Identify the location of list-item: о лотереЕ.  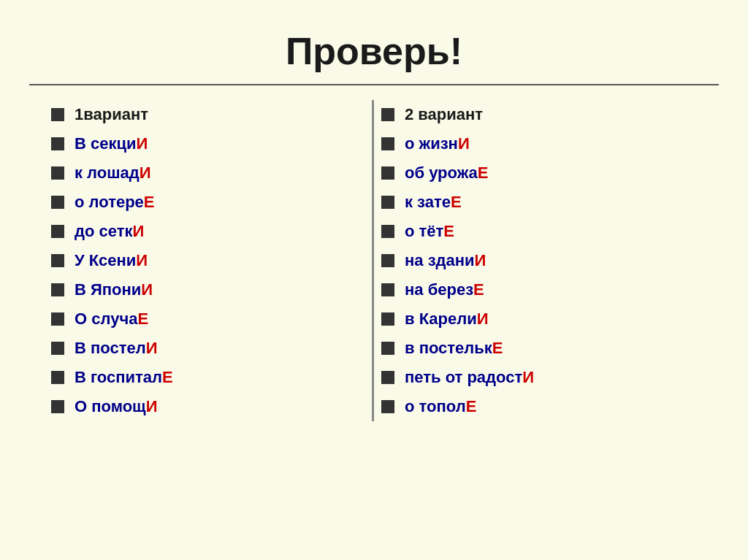
(207, 202).